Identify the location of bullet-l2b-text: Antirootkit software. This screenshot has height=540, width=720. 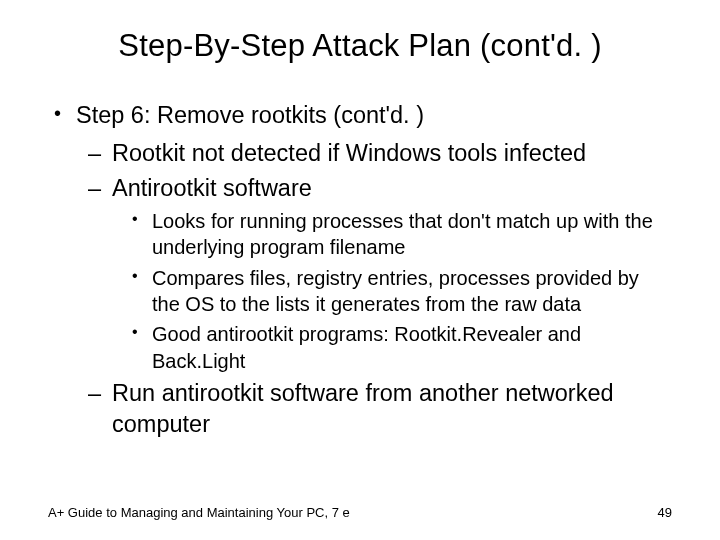
(212, 188).